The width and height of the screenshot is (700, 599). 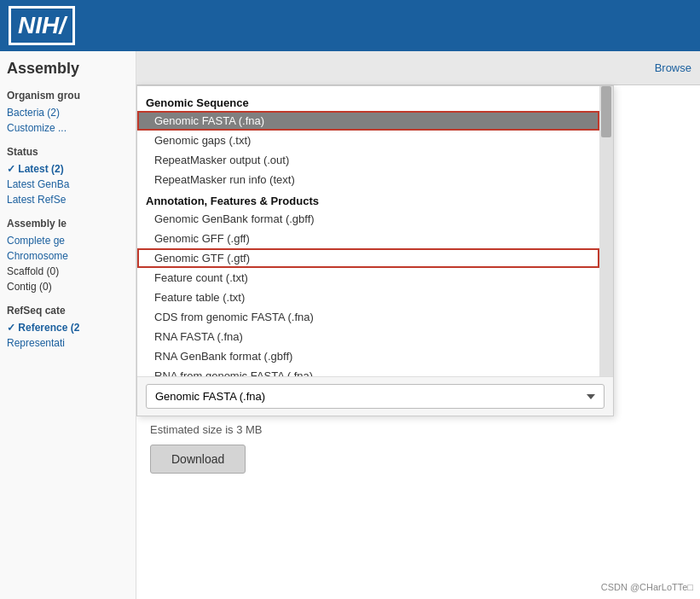 I want to click on dropdown-group-header: Genomic Sequence, so click(x=368, y=101).